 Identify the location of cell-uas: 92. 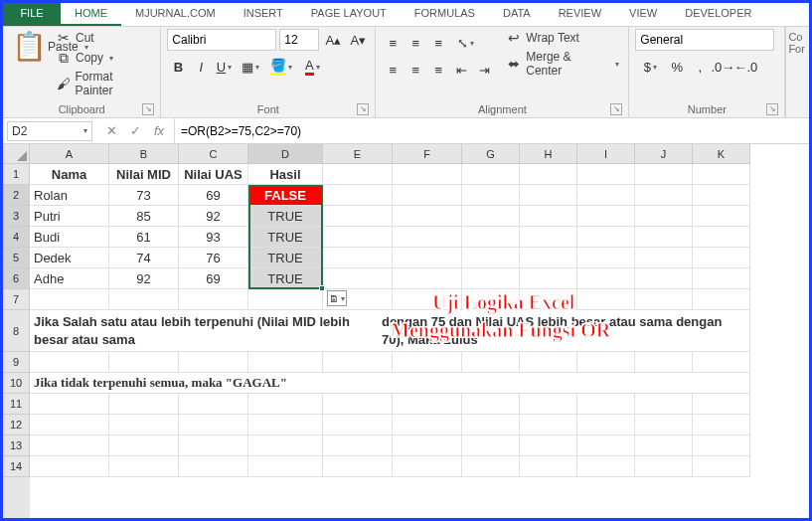
(214, 217).